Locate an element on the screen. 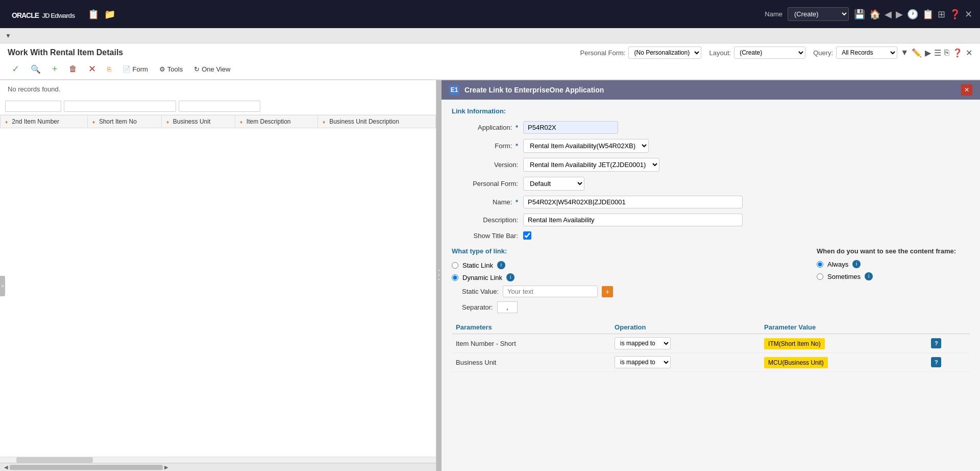 The image size is (980, 471). filter-short-item is located at coordinates (120, 106).